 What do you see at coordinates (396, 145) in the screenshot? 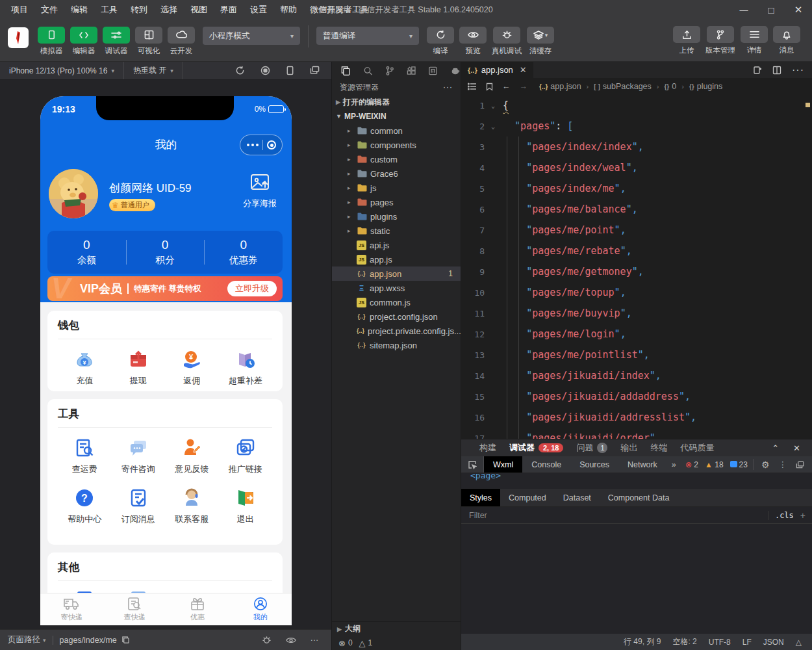
I see `tree-item-components: ▸components` at bounding box center [396, 145].